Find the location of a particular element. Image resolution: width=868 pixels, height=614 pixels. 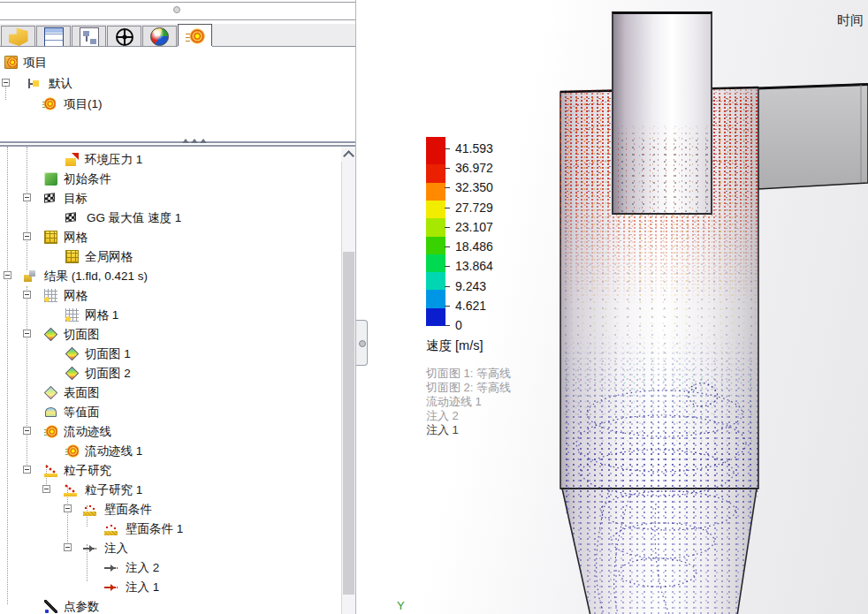

tree-item-label: 网格 is located at coordinates (76, 238).